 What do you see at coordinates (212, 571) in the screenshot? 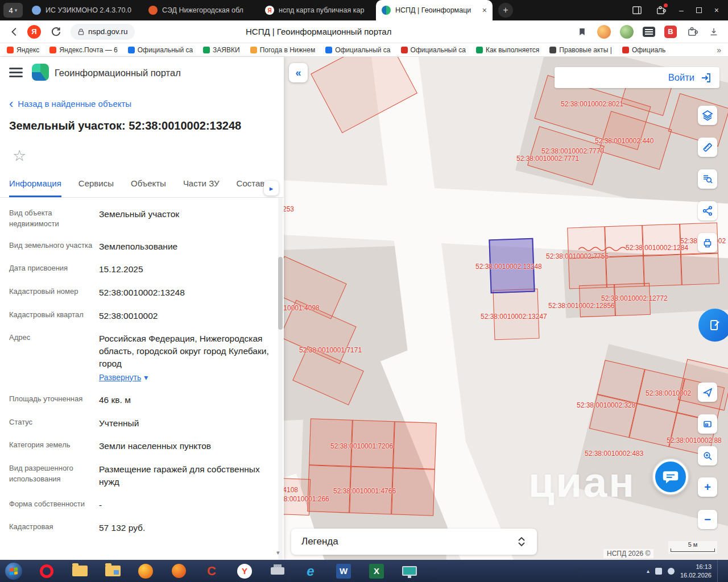
I see `chrome-icon: C` at bounding box center [212, 571].